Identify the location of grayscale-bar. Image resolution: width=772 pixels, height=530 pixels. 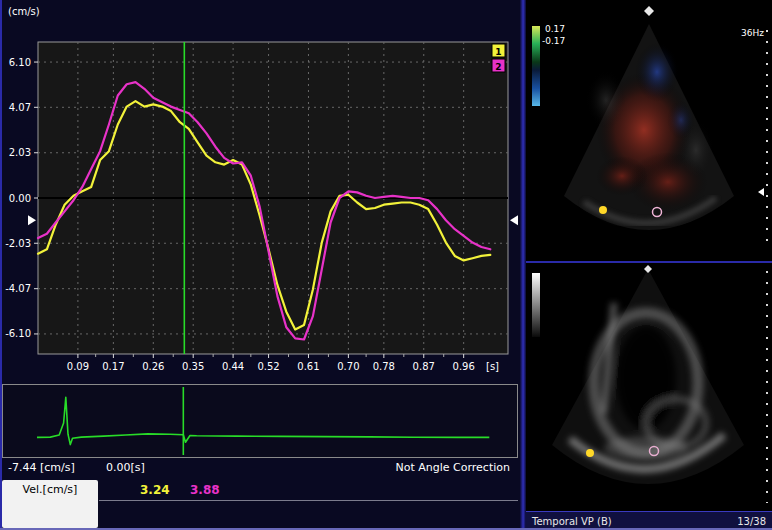
(536, 305).